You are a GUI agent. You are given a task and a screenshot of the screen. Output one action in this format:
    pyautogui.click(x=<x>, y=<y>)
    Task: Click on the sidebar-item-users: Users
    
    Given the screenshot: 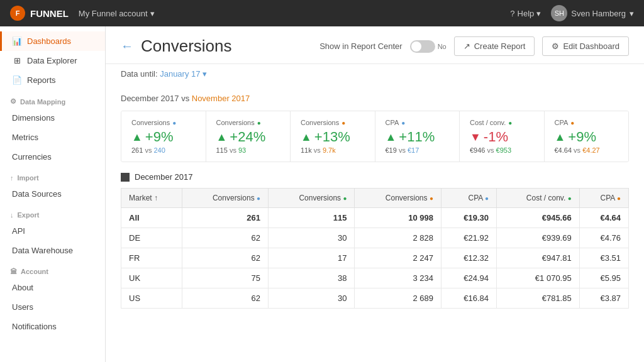 What is the action you would take?
    pyautogui.click(x=53, y=307)
    